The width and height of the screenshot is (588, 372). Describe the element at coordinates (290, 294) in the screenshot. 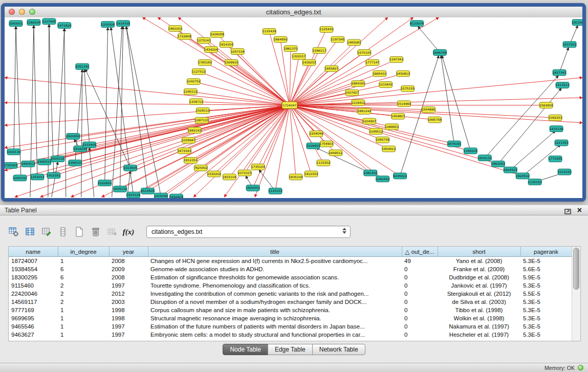

I see `table-row: 2242004622012Investigating the contribut…` at that location.